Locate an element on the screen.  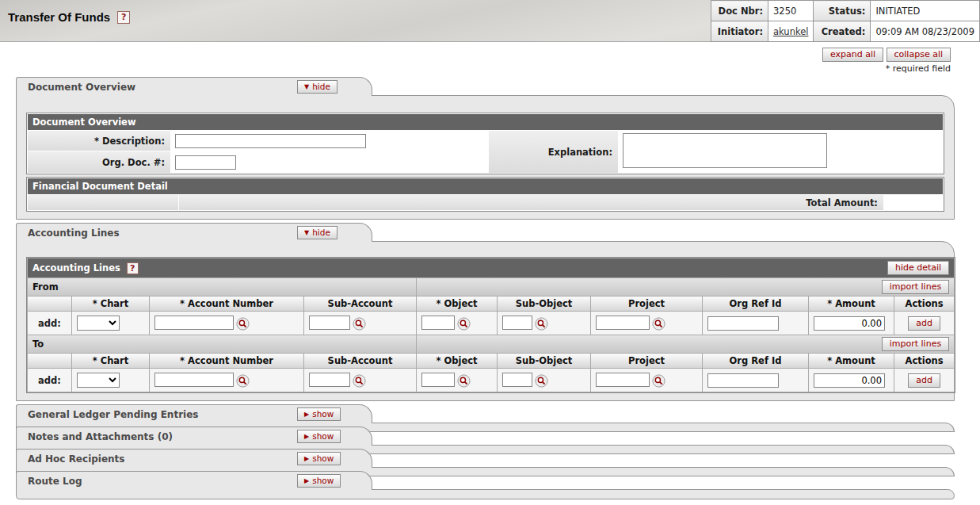
total-amount-value is located at coordinates (913, 203).